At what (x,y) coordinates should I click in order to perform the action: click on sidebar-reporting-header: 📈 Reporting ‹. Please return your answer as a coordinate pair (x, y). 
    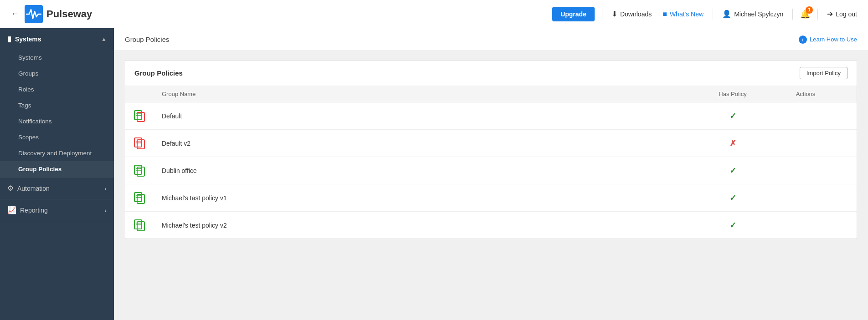
    Looking at the image, I should click on (57, 210).